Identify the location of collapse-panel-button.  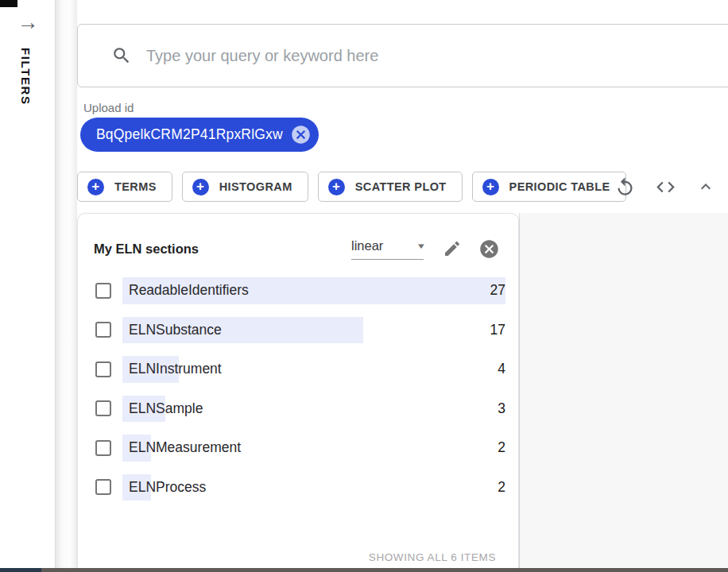
(706, 187).